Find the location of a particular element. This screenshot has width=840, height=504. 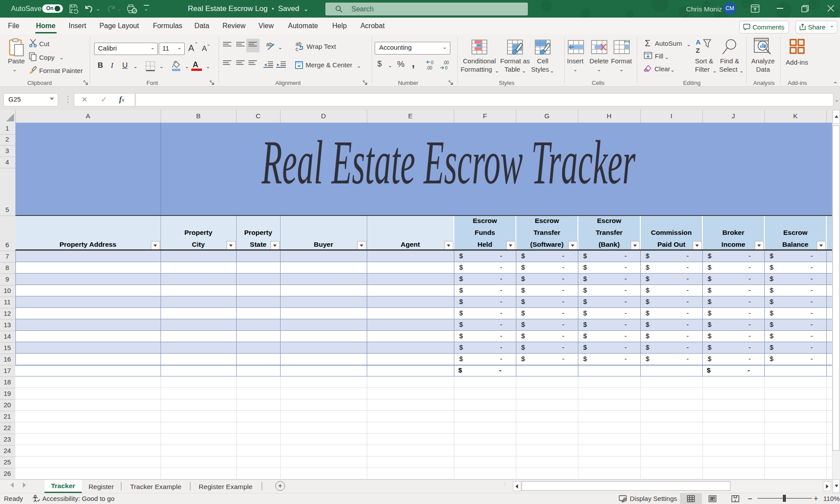

svg-text: c is located at coordinates (297, 49).